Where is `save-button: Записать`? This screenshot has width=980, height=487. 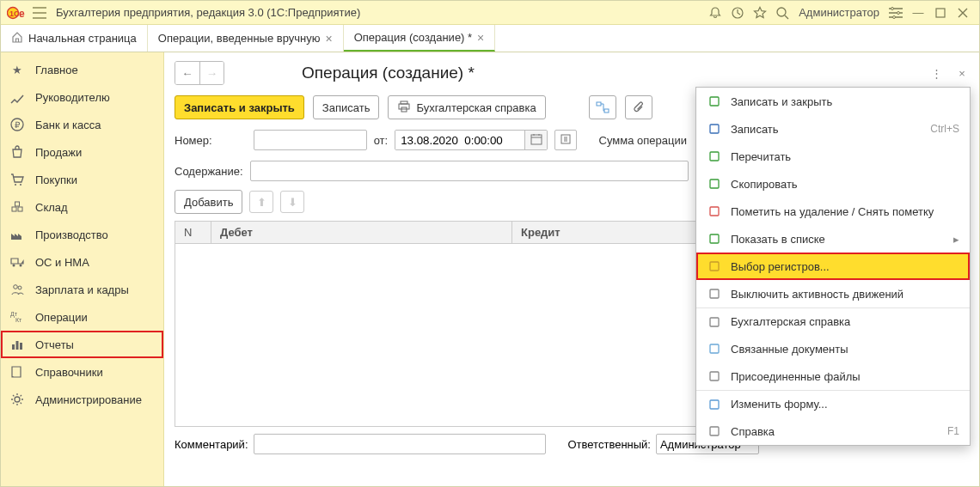
save-button: Записать is located at coordinates (346, 107).